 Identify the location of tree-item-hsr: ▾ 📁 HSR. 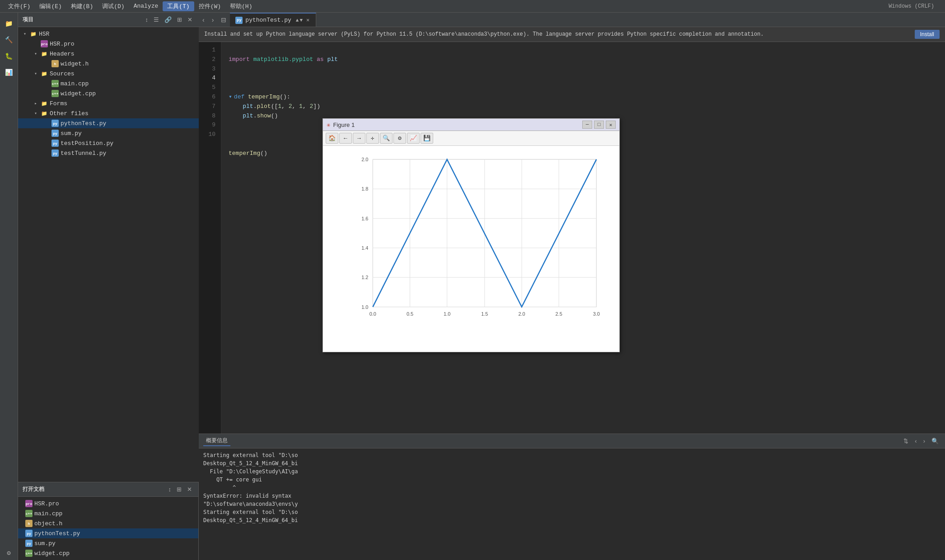
(108, 34).